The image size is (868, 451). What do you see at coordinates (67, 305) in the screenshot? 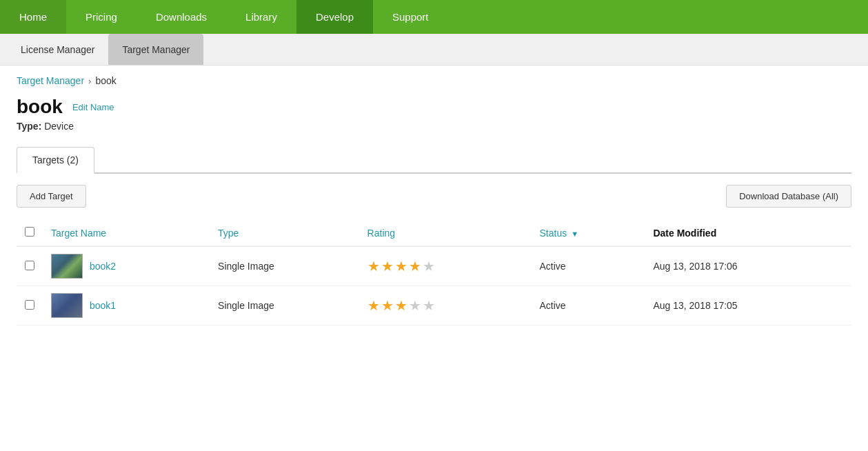
I see `thumbnail-book1` at bounding box center [67, 305].